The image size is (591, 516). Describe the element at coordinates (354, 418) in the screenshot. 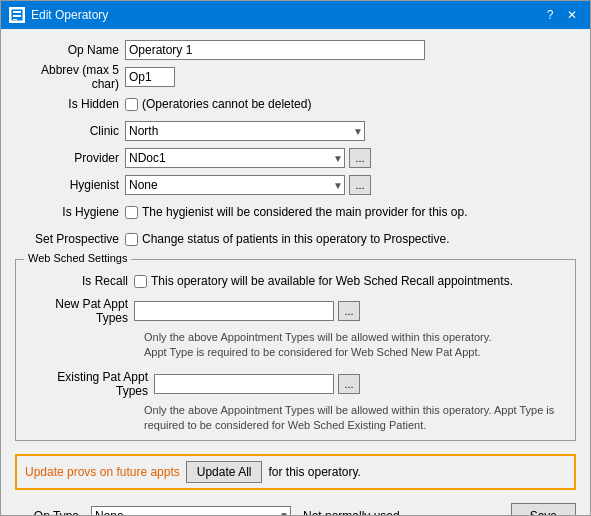

I see `existing-pat-notes: Only the above Appointment Types will be…` at that location.